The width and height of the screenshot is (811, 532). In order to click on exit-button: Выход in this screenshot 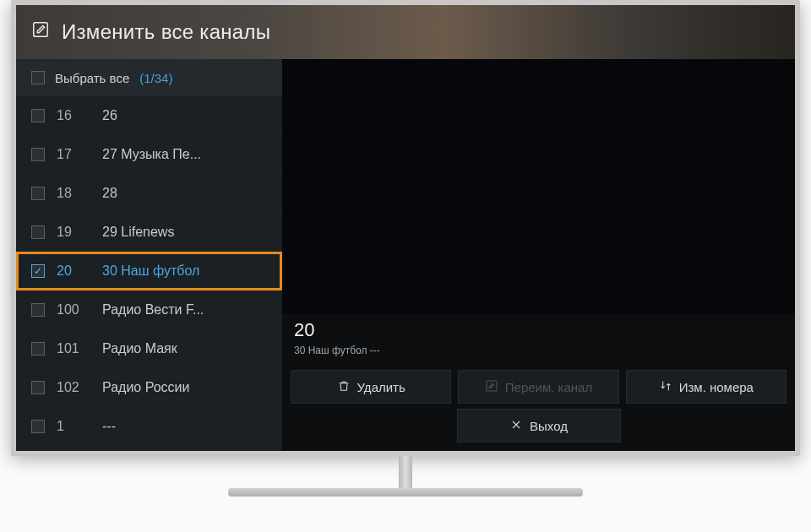, I will do `click(539, 426)`.